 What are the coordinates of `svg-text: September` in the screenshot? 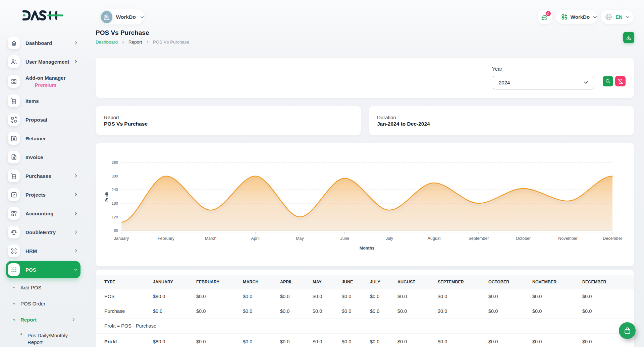 It's located at (478, 238).